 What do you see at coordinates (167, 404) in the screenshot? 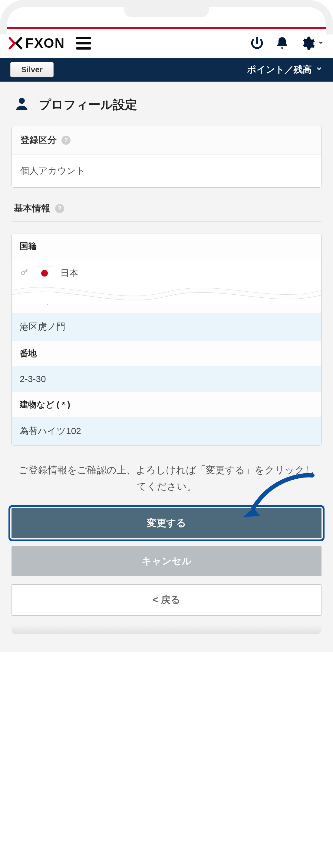
I see `field-label-building: 建物など ( * )` at bounding box center [167, 404].